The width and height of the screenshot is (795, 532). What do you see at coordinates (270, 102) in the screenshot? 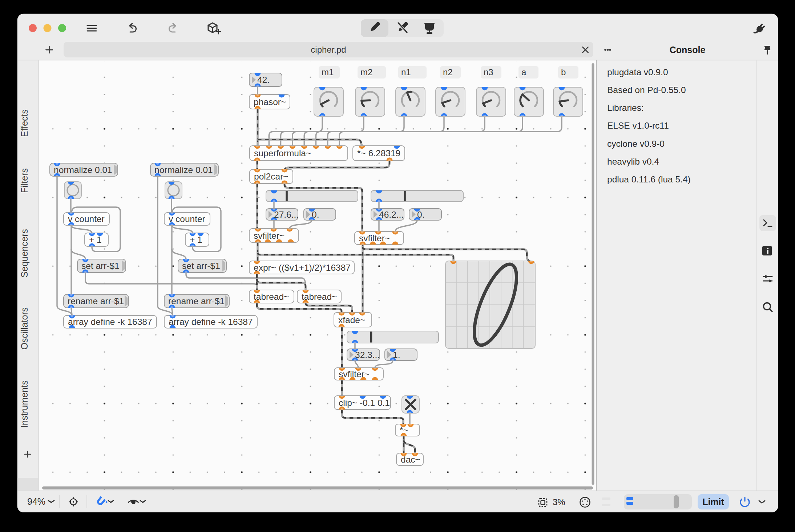
I see `svg-text: phasor~` at bounding box center [270, 102].